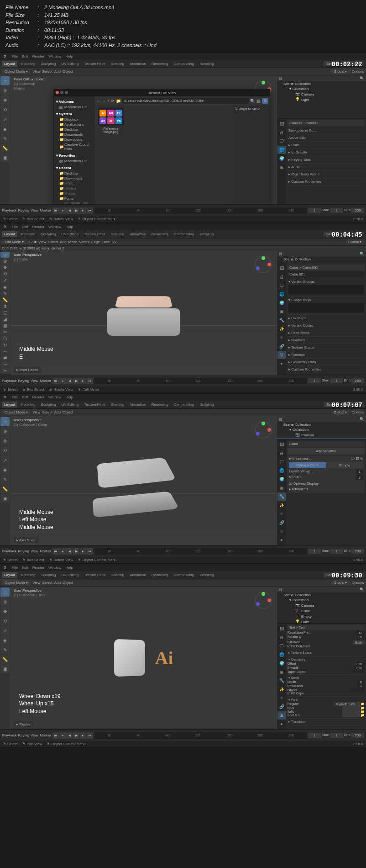 The height and width of the screenshot is (868, 366). Describe the element at coordinates (35, 551) in the screenshot. I see `tl-view: View` at that location.